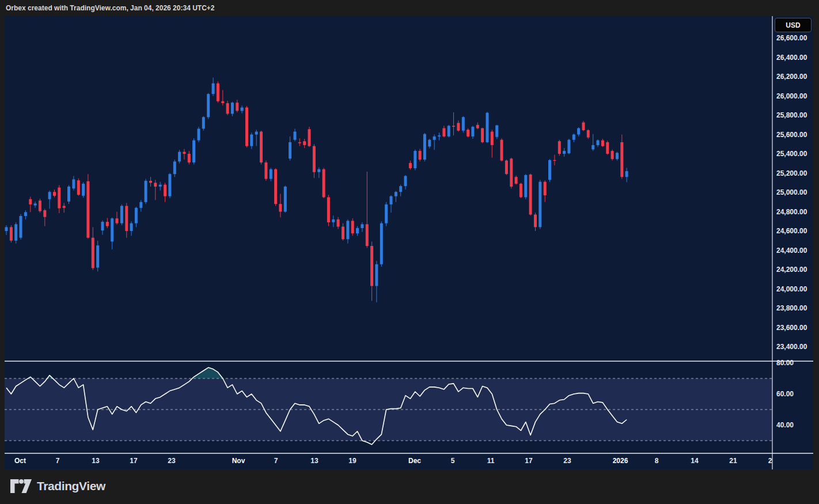 This screenshot has width=819, height=504. Describe the element at coordinates (791, 270) in the screenshot. I see `price-tick-label: 24,200.00` at that location.